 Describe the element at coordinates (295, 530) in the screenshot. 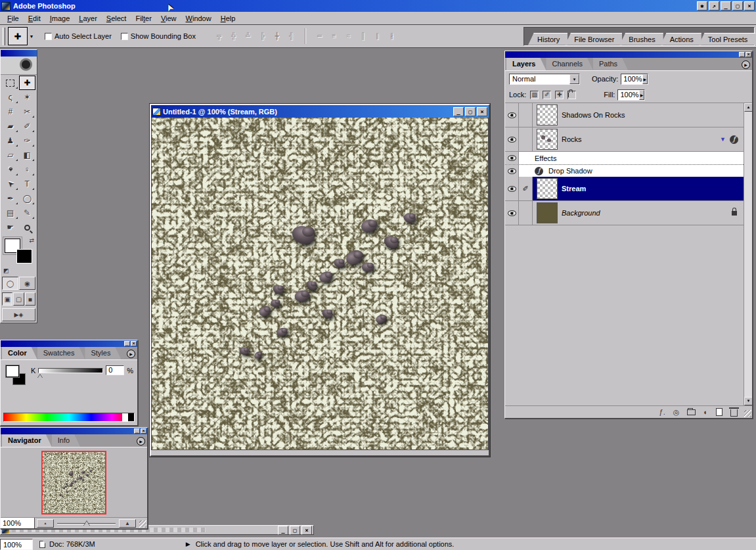

I see `min-restore-button: ▢` at that location.